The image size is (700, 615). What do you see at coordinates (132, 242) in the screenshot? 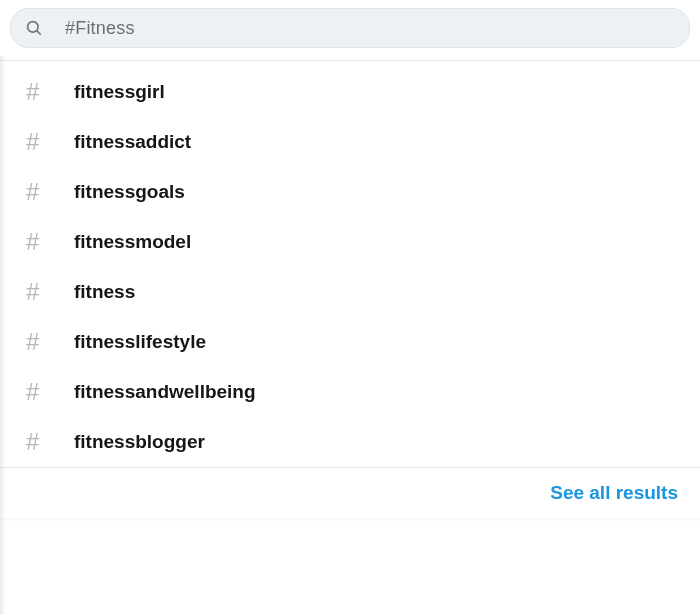
I see `suggestion-text: fitnessmodel` at bounding box center [132, 242].